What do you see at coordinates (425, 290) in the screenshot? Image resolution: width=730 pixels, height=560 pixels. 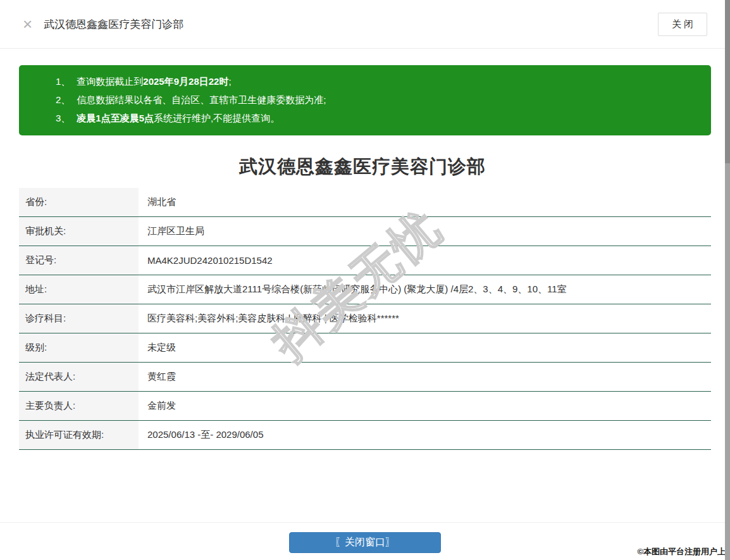 I see `row-value: 武汉市江岸区解放大道2111号综合楼(新药临床研究服务中心) (聚龙大厦) /4…` at bounding box center [425, 290].